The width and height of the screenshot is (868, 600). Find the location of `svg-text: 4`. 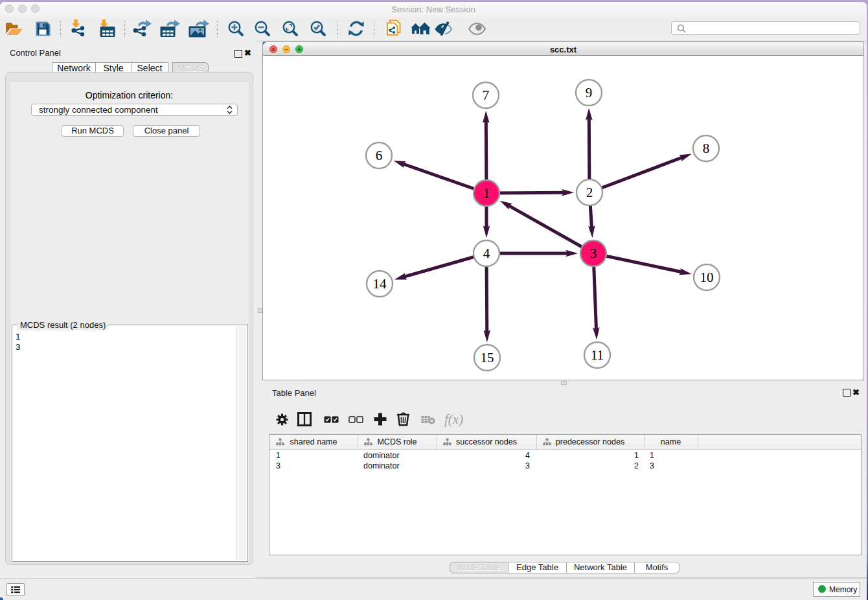

svg-text: 4 is located at coordinates (487, 253).